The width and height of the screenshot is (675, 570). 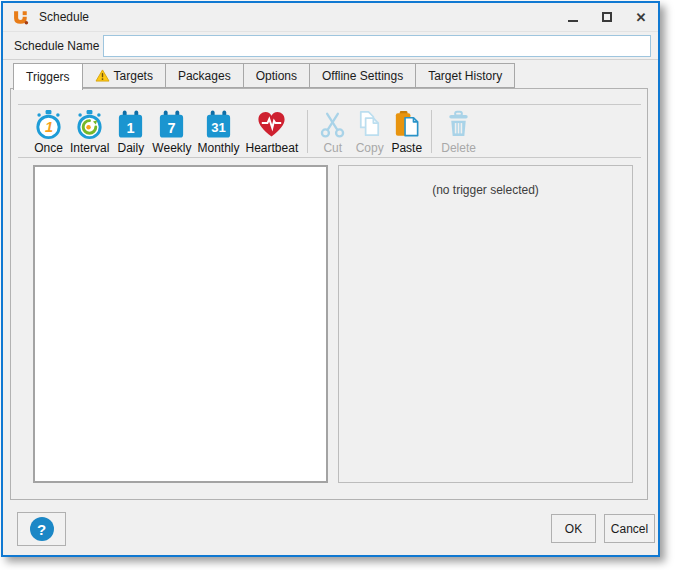 I want to click on warning-icon, so click(x=102, y=76).